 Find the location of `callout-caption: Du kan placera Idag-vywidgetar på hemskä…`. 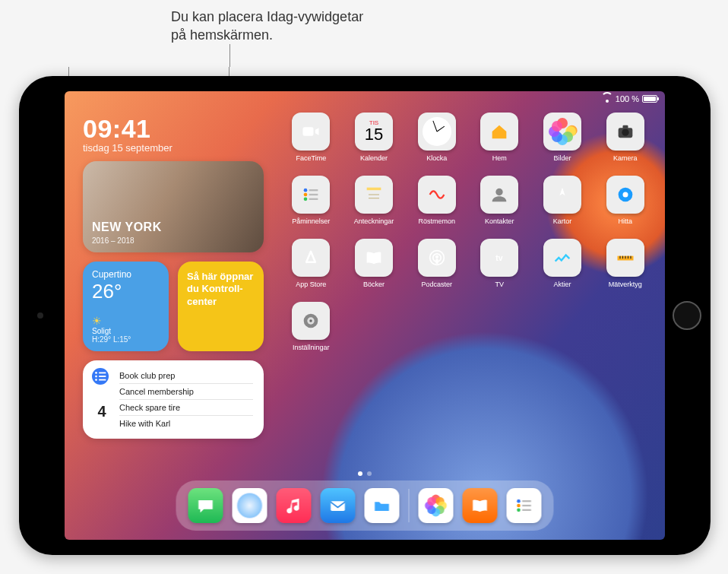

callout-caption: Du kan placera Idag-vywidgetar på hemskä… is located at coordinates (267, 26).